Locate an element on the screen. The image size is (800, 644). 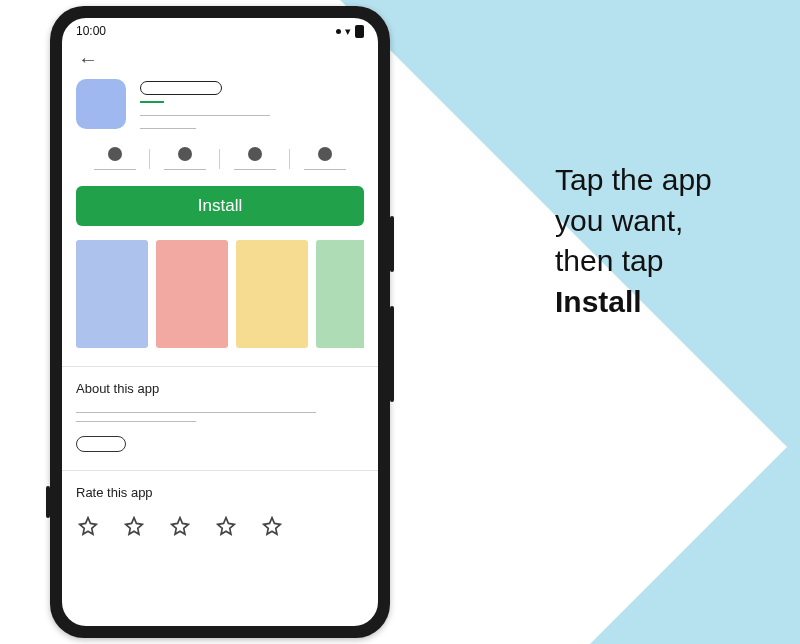
app-title-placeholder is located at coordinates (181, 88).